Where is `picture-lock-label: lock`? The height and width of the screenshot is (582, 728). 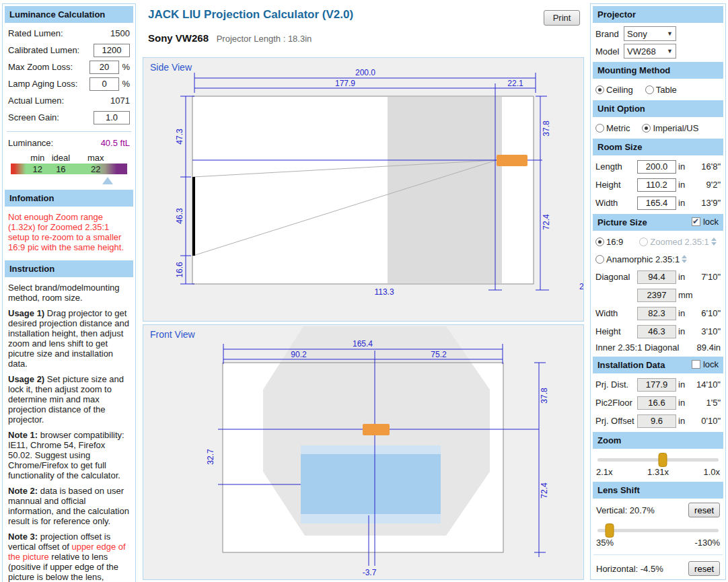
picture-lock-label: lock is located at coordinates (711, 222).